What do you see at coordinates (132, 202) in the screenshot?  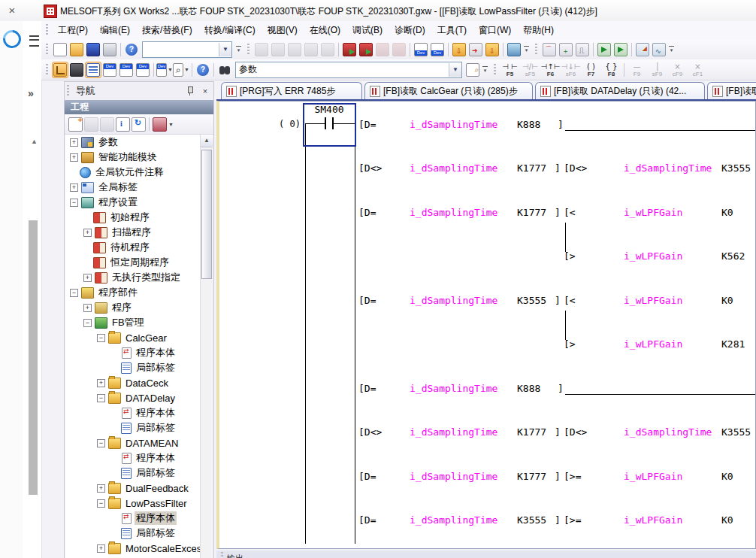 I see `tree-item-程序设置: −程序设置` at bounding box center [132, 202].